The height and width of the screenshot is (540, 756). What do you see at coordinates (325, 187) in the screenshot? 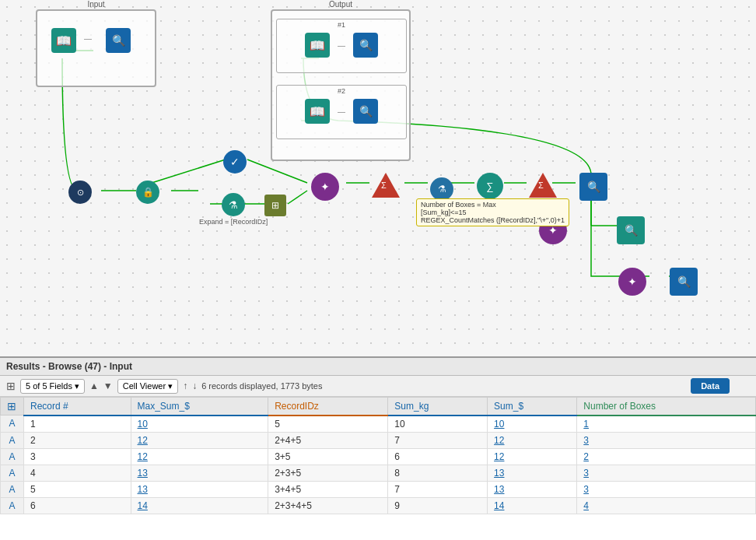
I see `crossjoin-node: ✦` at bounding box center [325, 187].